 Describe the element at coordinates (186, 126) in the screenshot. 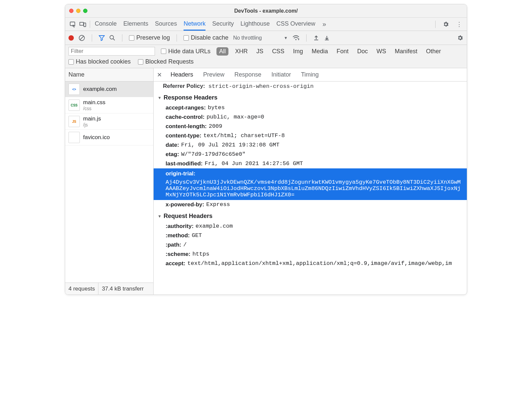

I see `header-key: content-length:` at that location.